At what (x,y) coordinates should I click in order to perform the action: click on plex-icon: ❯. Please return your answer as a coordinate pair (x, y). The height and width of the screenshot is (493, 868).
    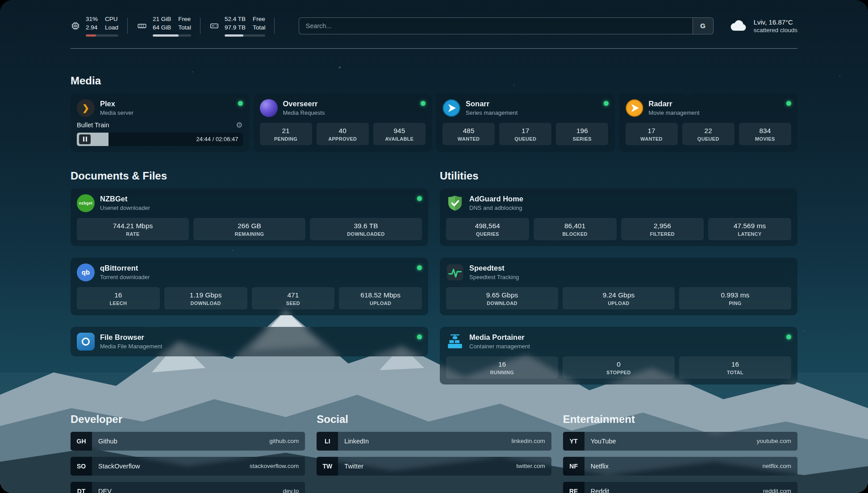
    Looking at the image, I should click on (86, 108).